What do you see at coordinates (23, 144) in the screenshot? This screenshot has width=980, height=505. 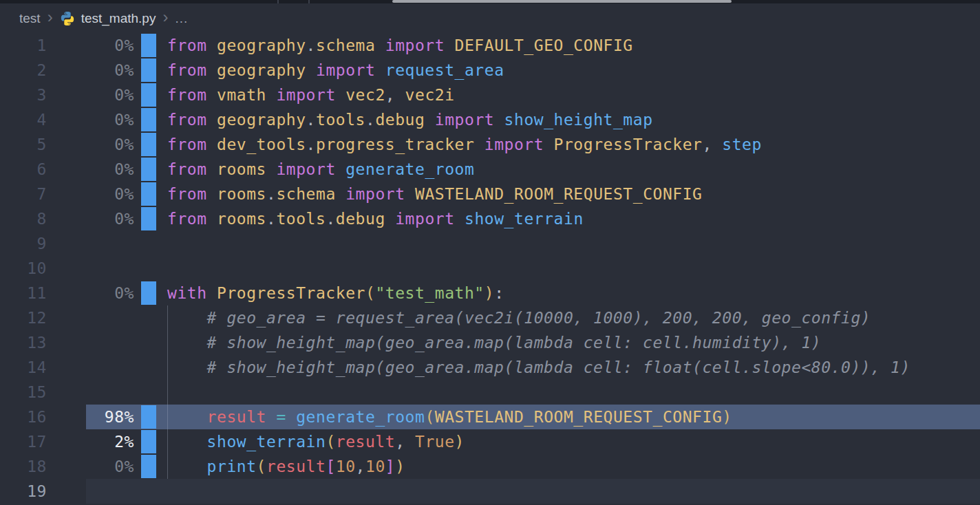 I see `line-number: 5` at bounding box center [23, 144].